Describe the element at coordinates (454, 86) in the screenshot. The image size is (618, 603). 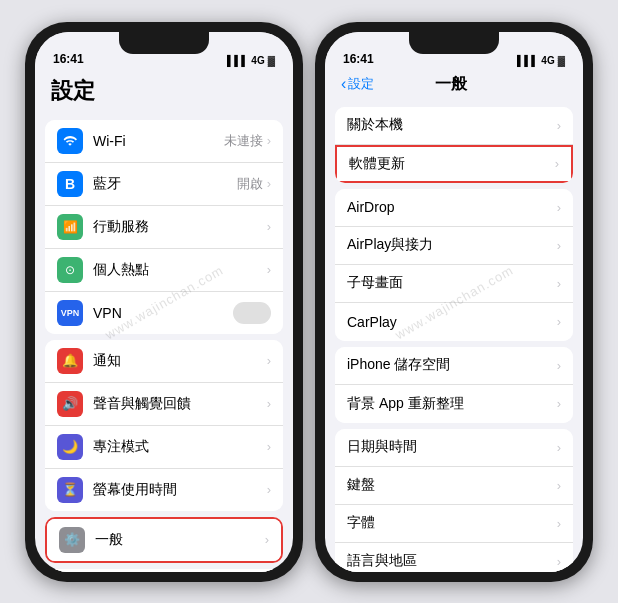
I see `nav-back-bar: ‹ 設定 一般` at that location.